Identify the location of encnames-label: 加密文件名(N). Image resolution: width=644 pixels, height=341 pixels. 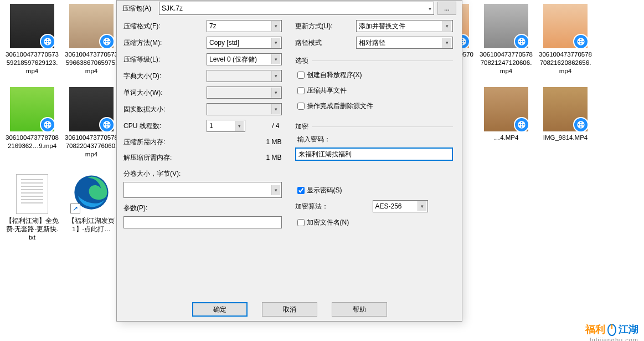
(328, 223).